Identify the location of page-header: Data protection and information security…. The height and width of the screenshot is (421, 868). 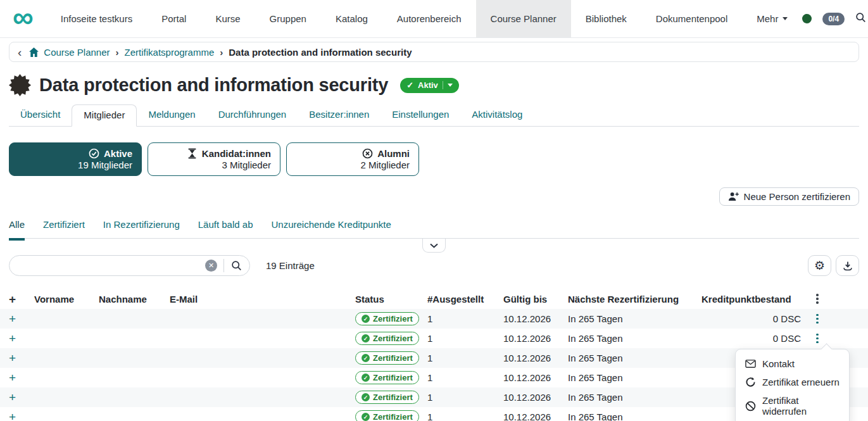
(434, 85).